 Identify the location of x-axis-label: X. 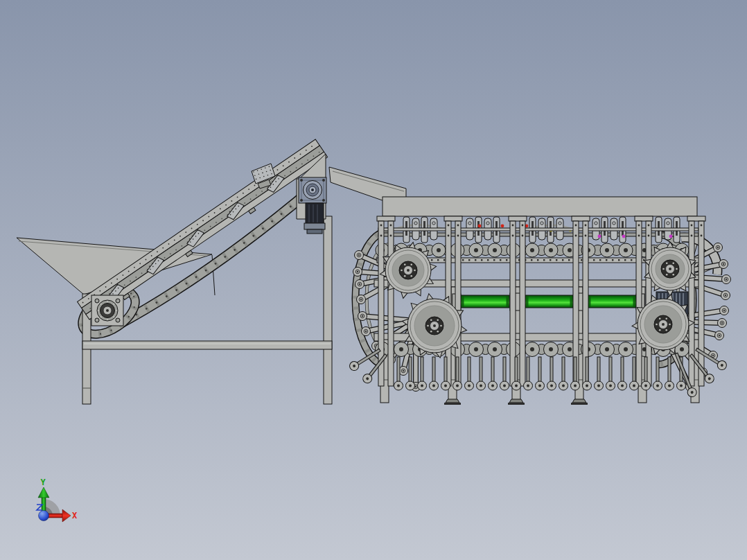
(75, 516).